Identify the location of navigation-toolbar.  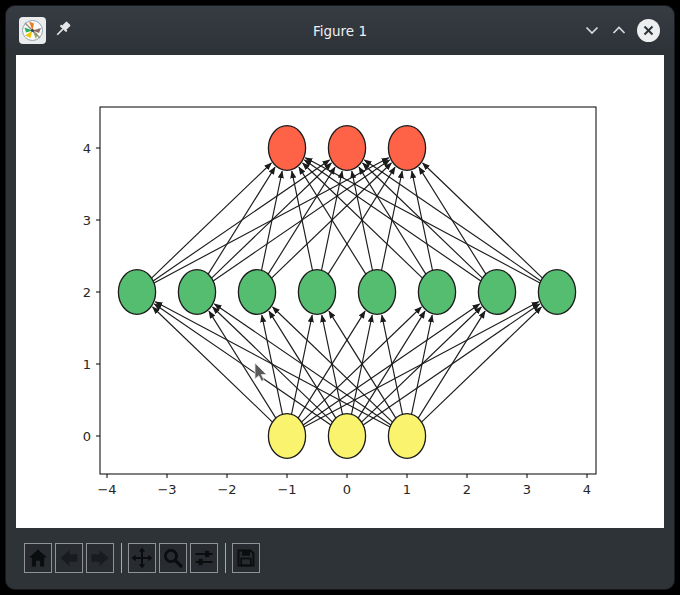
(340, 558).